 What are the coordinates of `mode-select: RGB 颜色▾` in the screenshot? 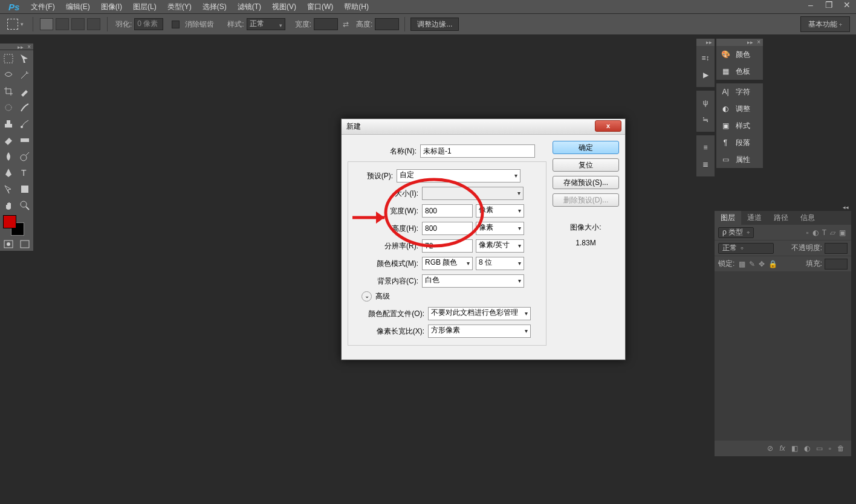 It's located at (447, 263).